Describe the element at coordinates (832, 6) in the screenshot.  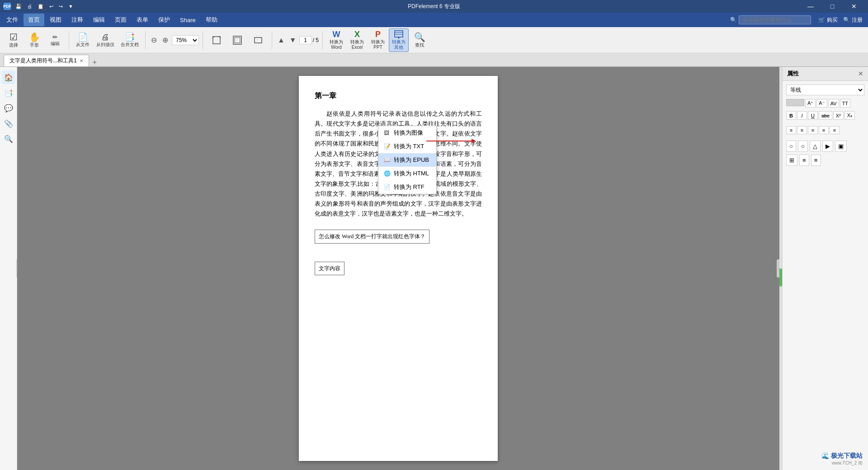
I see `window-controls: — □ ✕` at that location.